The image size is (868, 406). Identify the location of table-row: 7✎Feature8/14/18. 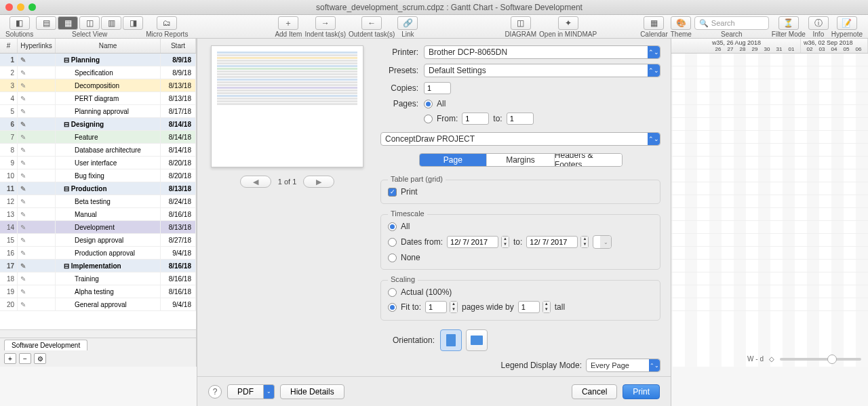
(98, 137).